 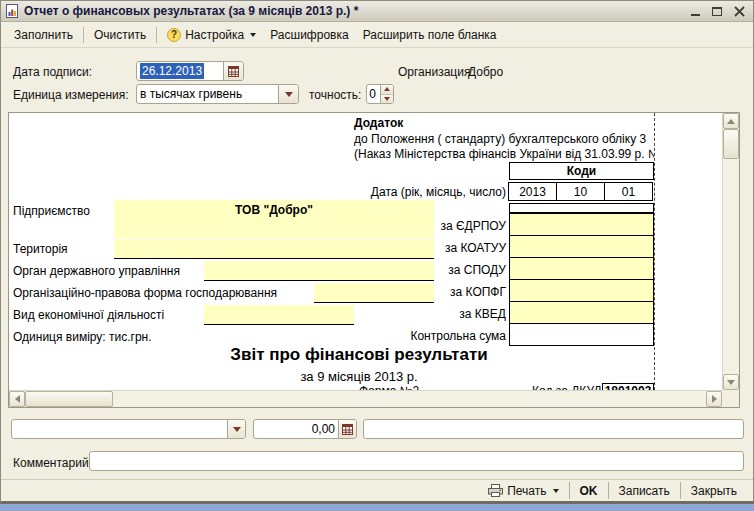 What do you see at coordinates (532, 192) in the screenshot?
I see `date-cell-year: 2013` at bounding box center [532, 192].